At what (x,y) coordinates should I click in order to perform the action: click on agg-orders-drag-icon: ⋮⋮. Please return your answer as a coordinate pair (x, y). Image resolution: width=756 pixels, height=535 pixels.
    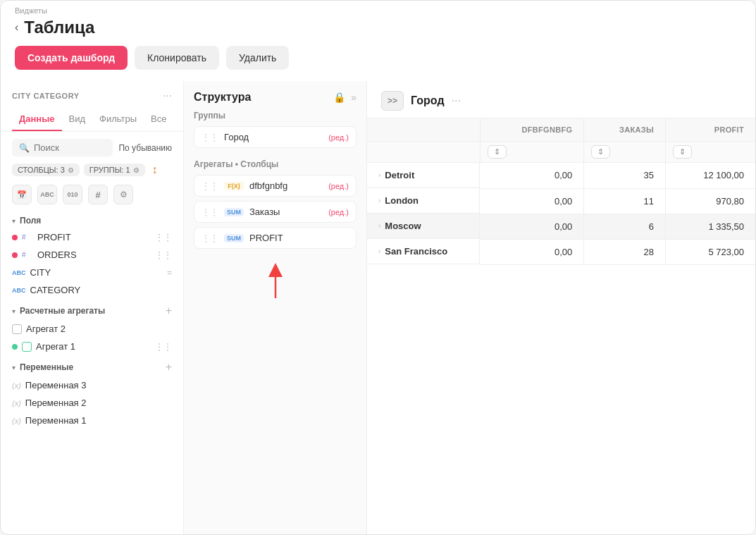
    Looking at the image, I should click on (210, 212).